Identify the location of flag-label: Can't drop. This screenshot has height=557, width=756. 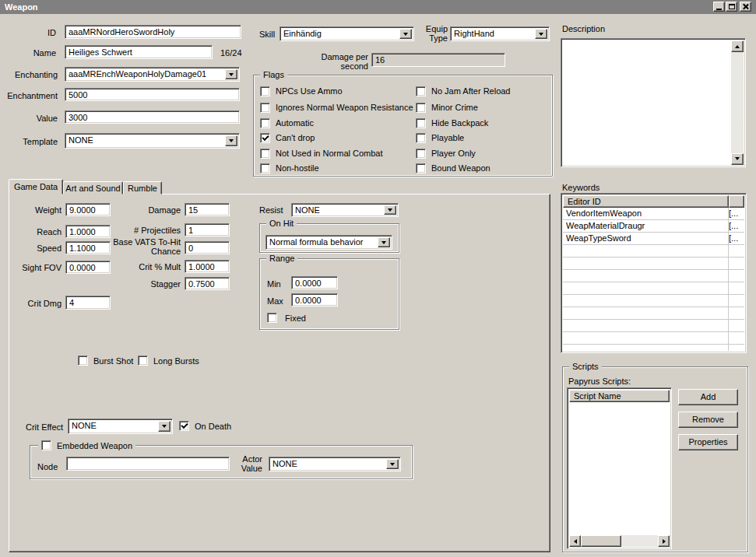
(295, 138).